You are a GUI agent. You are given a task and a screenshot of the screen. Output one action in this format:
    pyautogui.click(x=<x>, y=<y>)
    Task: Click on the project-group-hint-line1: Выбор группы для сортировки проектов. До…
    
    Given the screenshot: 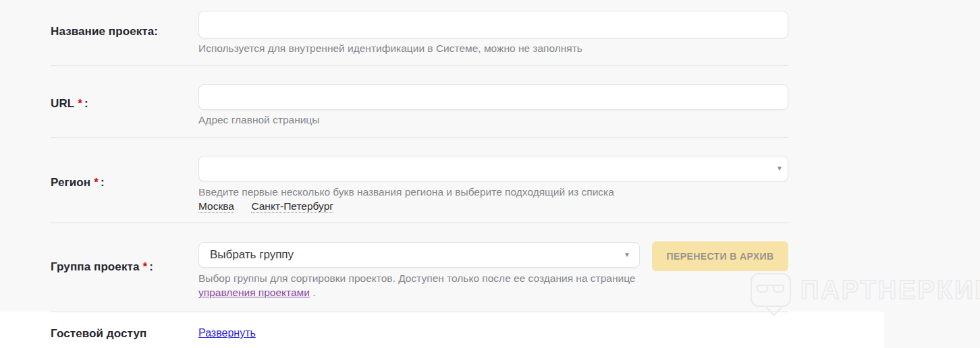 What is the action you would take?
    pyautogui.click(x=417, y=279)
    